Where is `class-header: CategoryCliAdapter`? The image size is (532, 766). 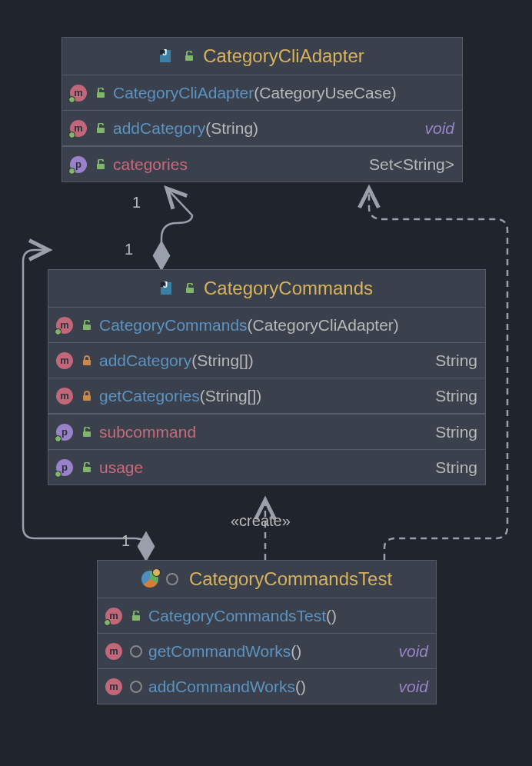
class-header: CategoryCliAdapter is located at coordinates (262, 57).